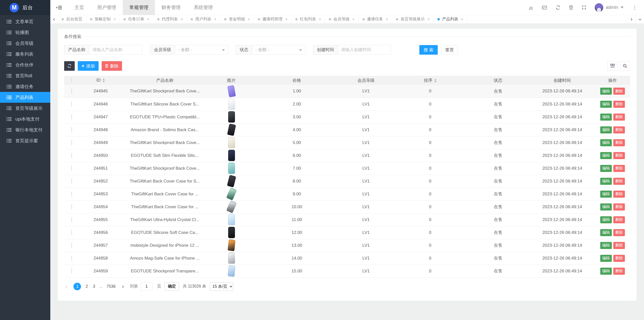  I want to click on select-all-checkbox, so click(72, 80).